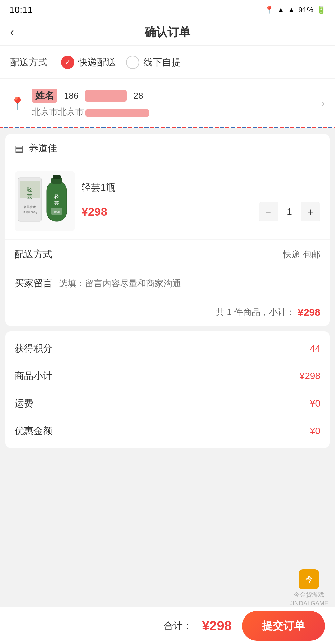  What do you see at coordinates (177, 112) in the screenshot?
I see `address-detail-row: 北京市北京市 XXXXXXXXXXXXXXXX` at bounding box center [177, 112].